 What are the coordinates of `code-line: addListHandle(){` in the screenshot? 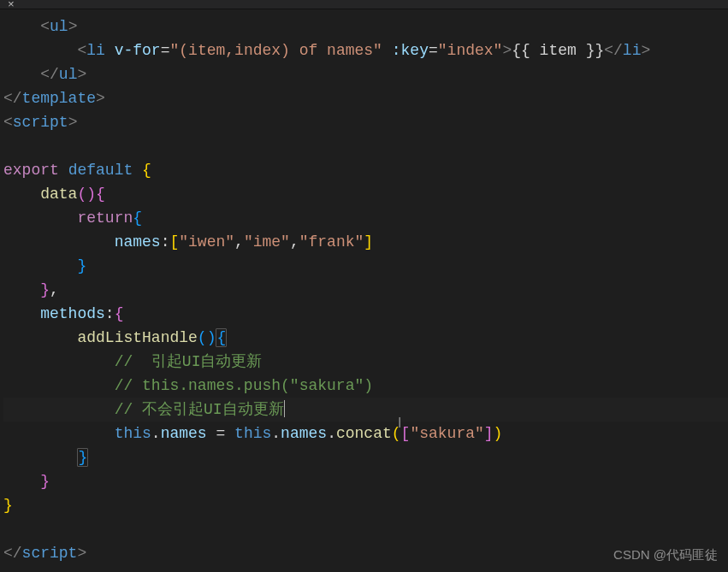 It's located at (366, 338).